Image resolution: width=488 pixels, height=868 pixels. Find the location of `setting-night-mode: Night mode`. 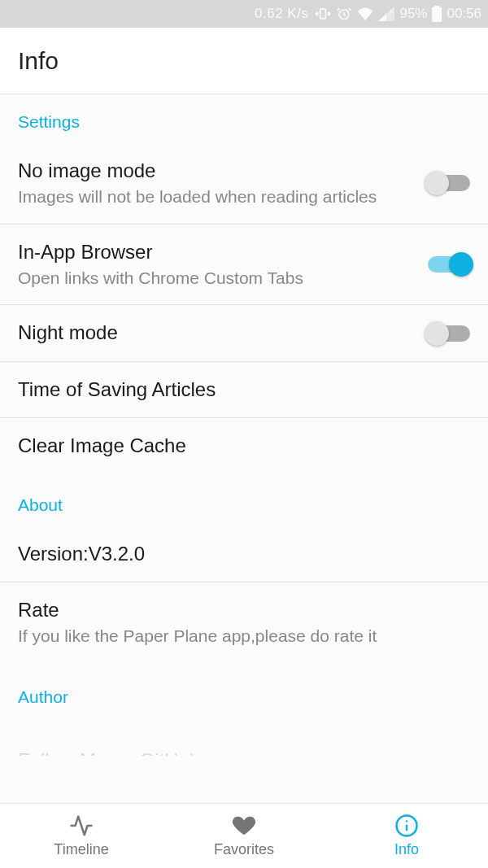

setting-night-mode: Night mode is located at coordinates (244, 334).